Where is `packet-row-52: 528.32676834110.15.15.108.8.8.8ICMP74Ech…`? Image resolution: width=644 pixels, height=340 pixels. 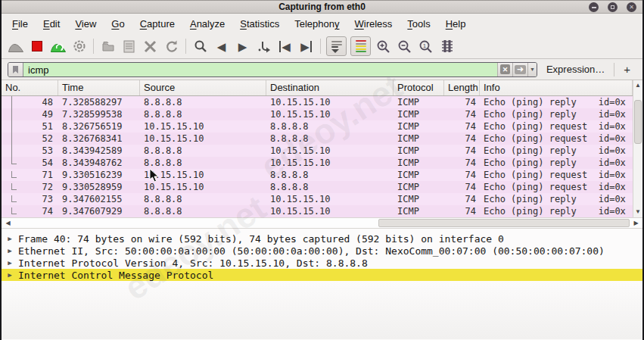 packet-row-52: 528.32676834110.15.15.108.8.8.8ICMP74Ech… is located at coordinates (322, 139).